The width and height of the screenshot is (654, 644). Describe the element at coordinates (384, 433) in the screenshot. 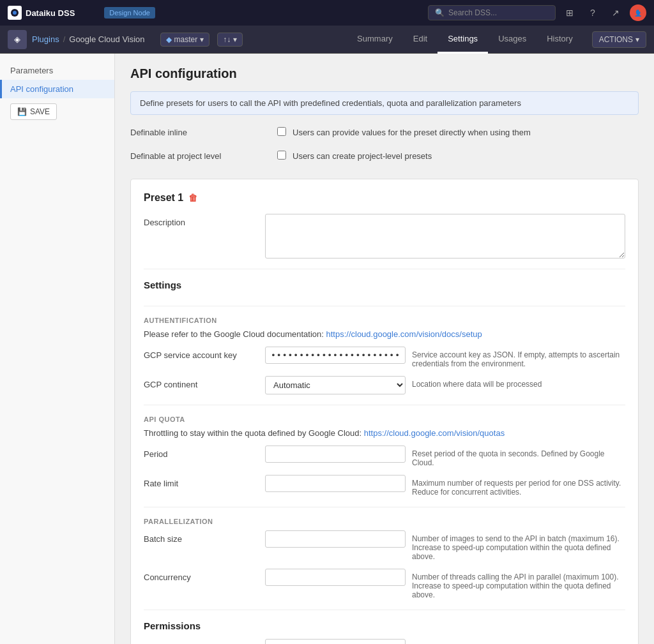

I see `quota-text-row: Throttling to stay within the quota defi…` at that location.